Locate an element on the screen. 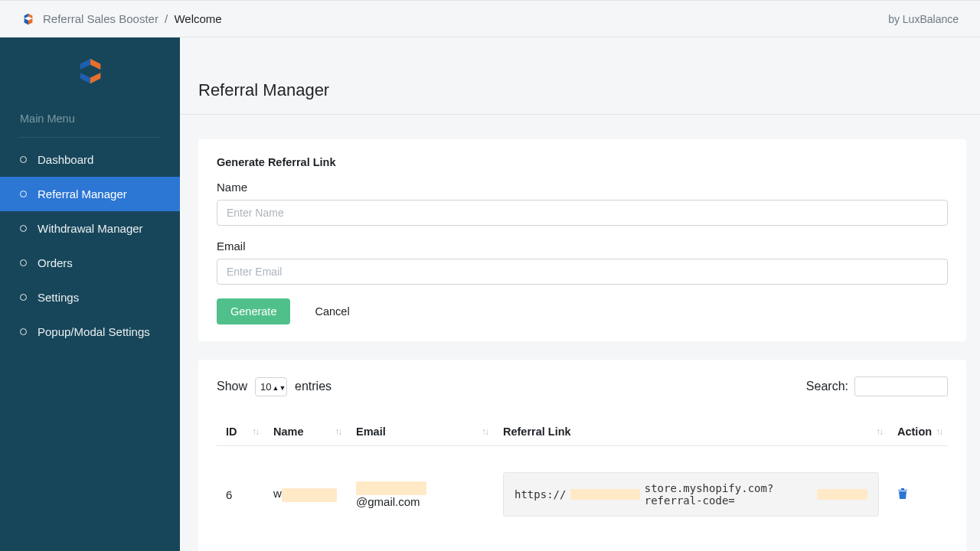  cancel-button: Cancel is located at coordinates (332, 311).